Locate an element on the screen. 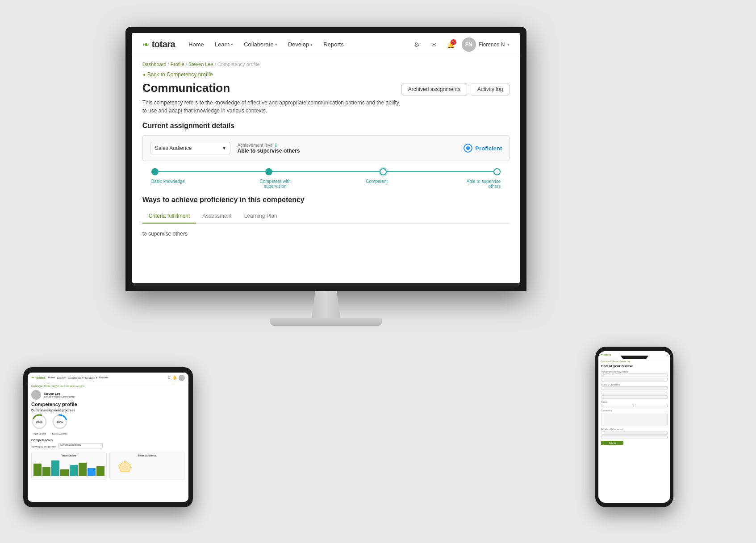 The image size is (756, 543). username-label: Florence N is located at coordinates (492, 45).